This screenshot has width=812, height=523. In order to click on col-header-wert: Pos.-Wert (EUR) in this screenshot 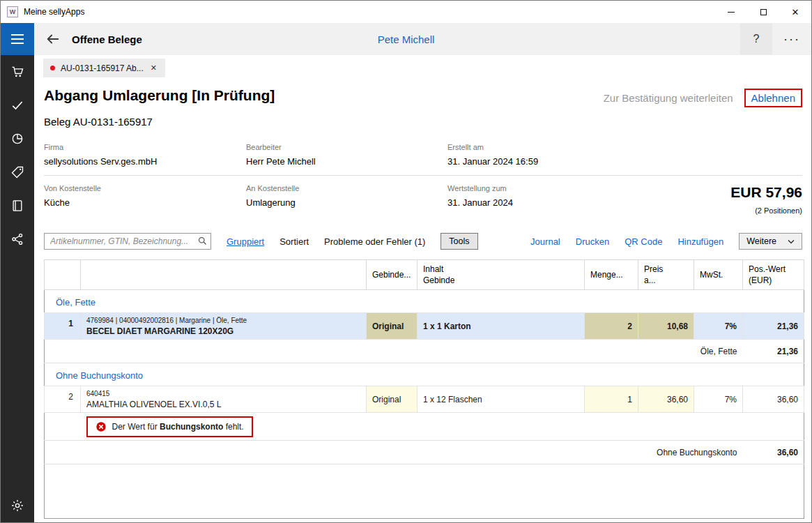, I will do `click(774, 275)`.